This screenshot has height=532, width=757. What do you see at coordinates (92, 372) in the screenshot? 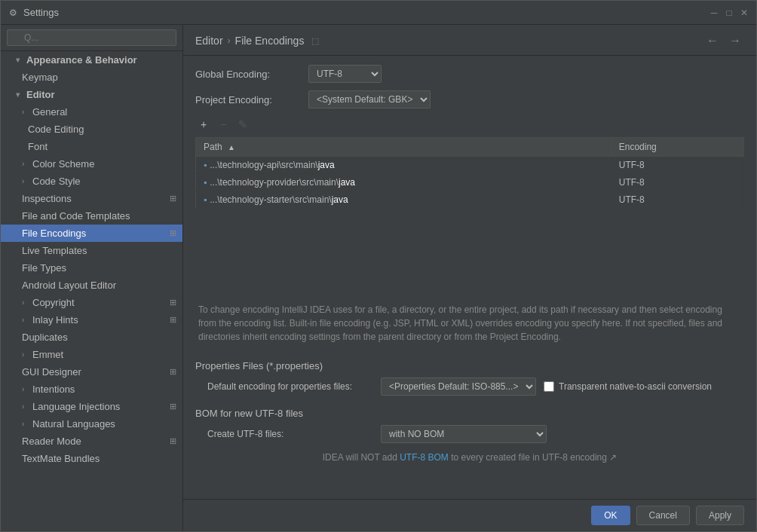
I see `sidebar-item-gui-designer: GUI Designer ⊞` at bounding box center [92, 372].